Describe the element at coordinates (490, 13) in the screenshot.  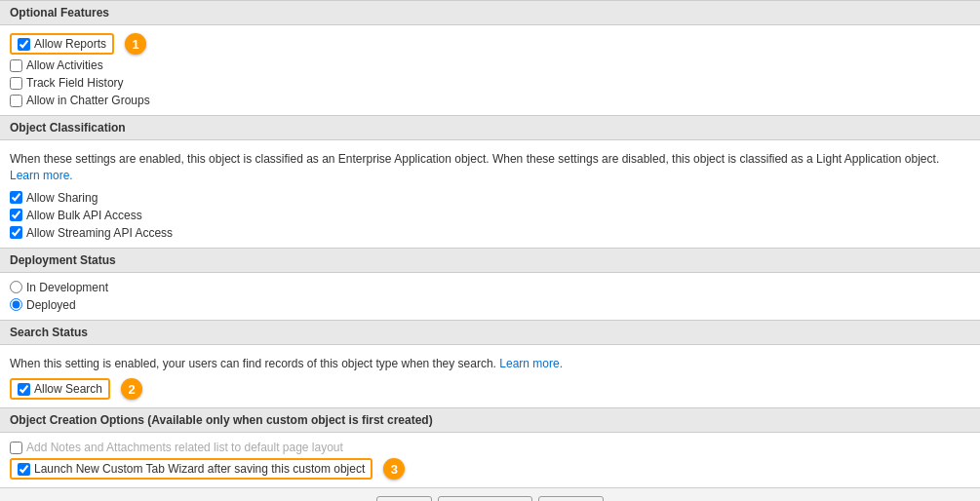
I see `optional-features-header: Optional Features` at that location.